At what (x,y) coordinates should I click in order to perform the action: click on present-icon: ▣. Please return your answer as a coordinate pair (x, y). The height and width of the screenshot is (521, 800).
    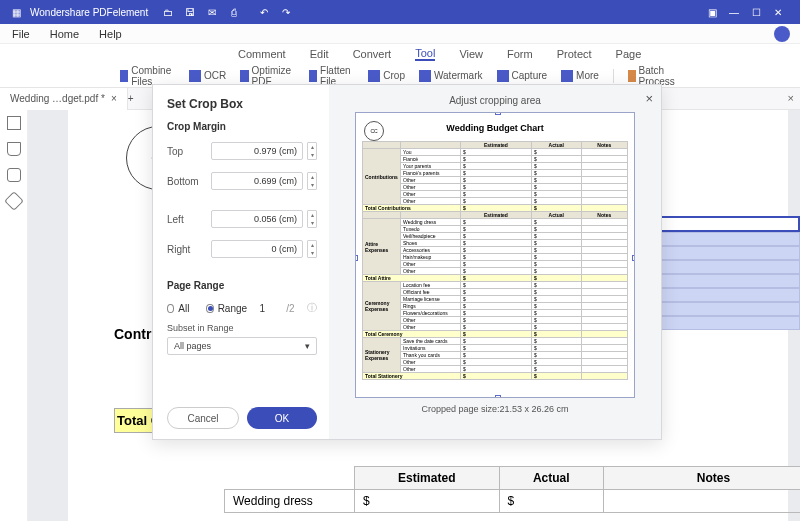
    Looking at the image, I should click on (712, 12).